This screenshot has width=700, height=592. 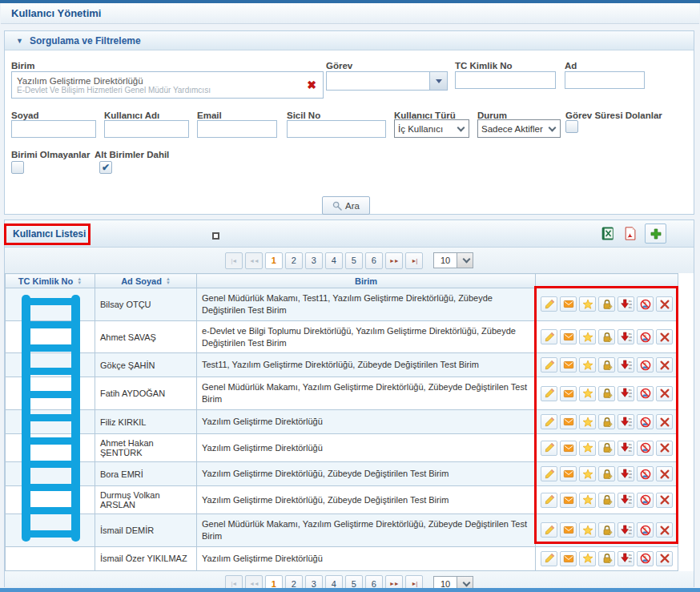 What do you see at coordinates (274, 261) in the screenshot?
I see `page-button-1: 1` at bounding box center [274, 261].